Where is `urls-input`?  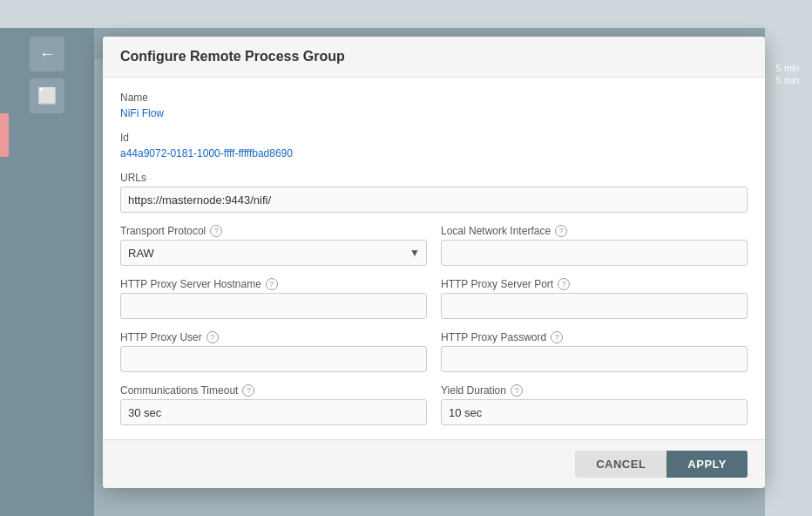 urls-input is located at coordinates (434, 200).